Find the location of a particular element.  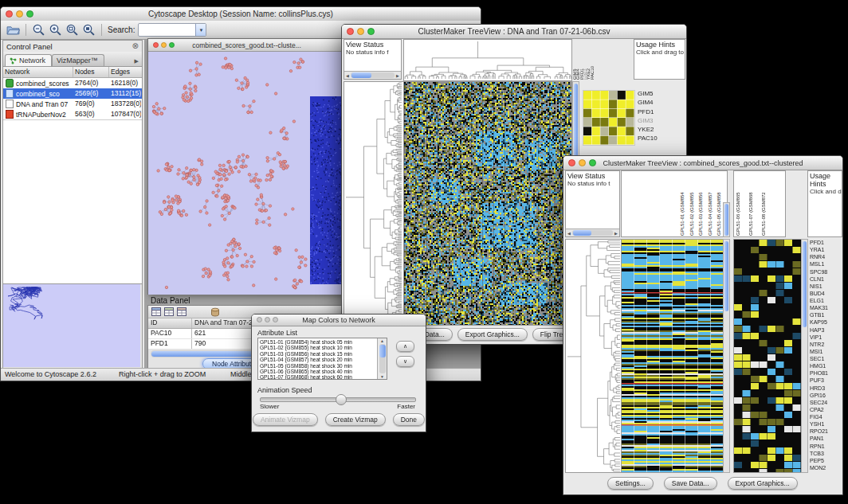

attribute-item: GPL51-06 (GSM865) heat shock 40 min is located at coordinates (319, 371).